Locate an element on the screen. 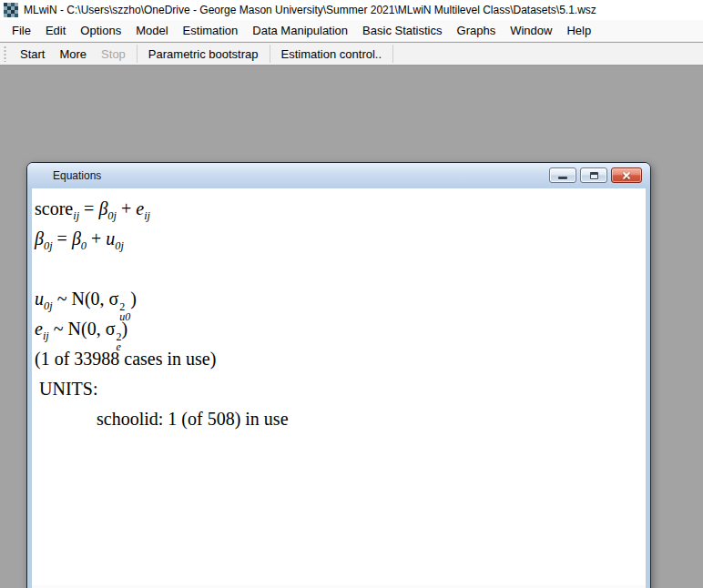  restore-button is located at coordinates (594, 175).